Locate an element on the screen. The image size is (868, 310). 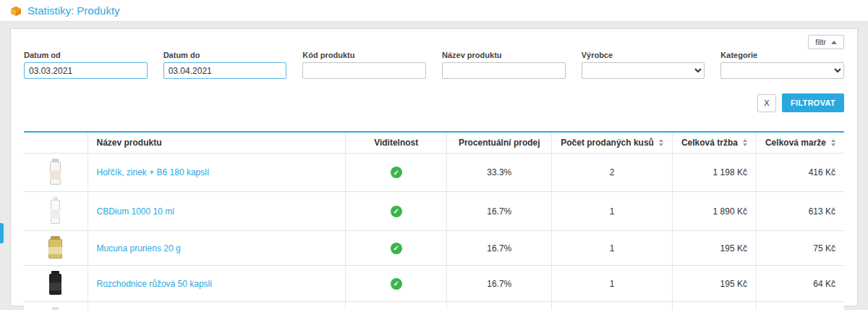
vyrobce-label: Výrobce is located at coordinates (644, 55).